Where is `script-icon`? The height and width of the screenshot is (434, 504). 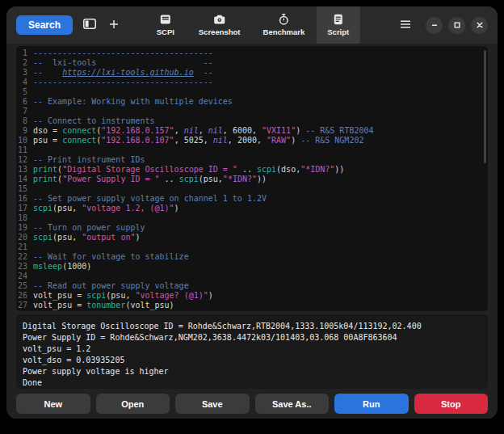
script-icon is located at coordinates (338, 19).